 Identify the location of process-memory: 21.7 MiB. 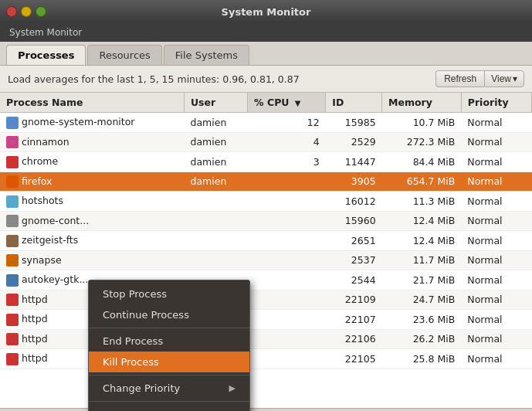
(422, 280).